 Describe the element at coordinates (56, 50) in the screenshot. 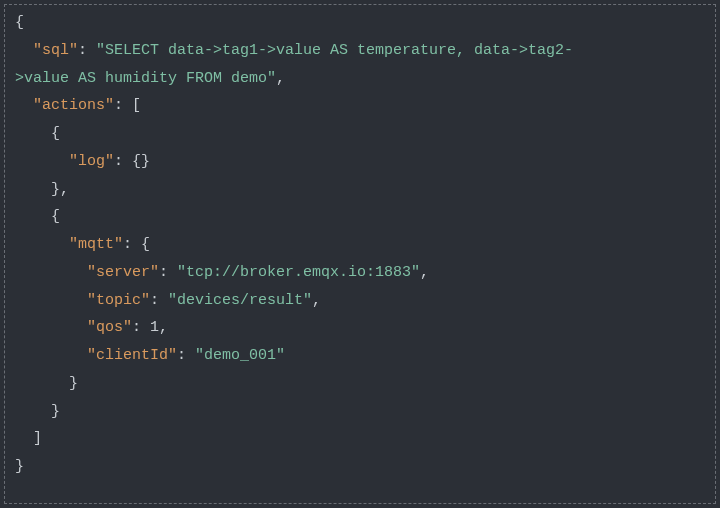

I see `key-sql: "sql"` at that location.